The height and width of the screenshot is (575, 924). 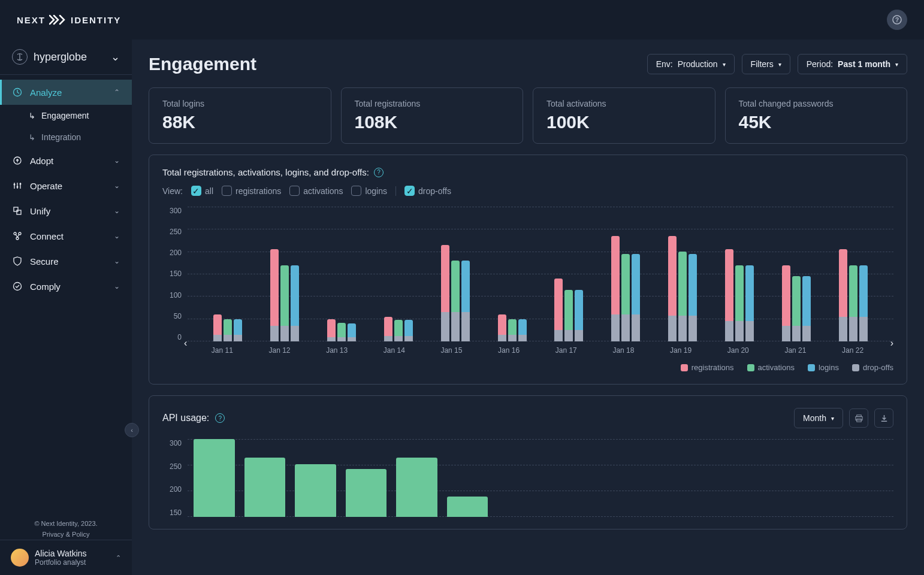 What do you see at coordinates (897, 20) in the screenshot?
I see `help-button: ?` at bounding box center [897, 20].